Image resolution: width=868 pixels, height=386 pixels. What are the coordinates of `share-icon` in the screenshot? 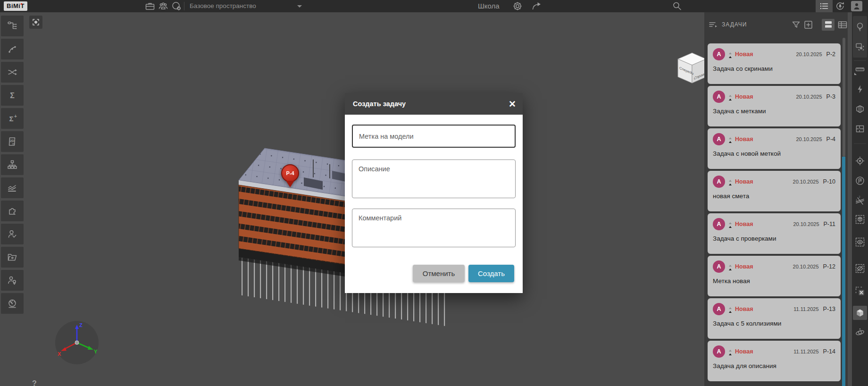 It's located at (536, 6).